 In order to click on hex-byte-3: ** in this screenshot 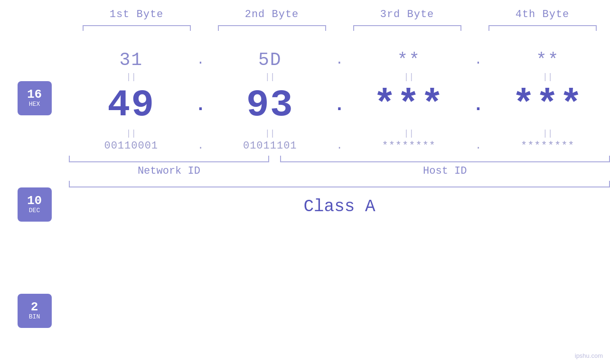, I will do `click(409, 60)`.